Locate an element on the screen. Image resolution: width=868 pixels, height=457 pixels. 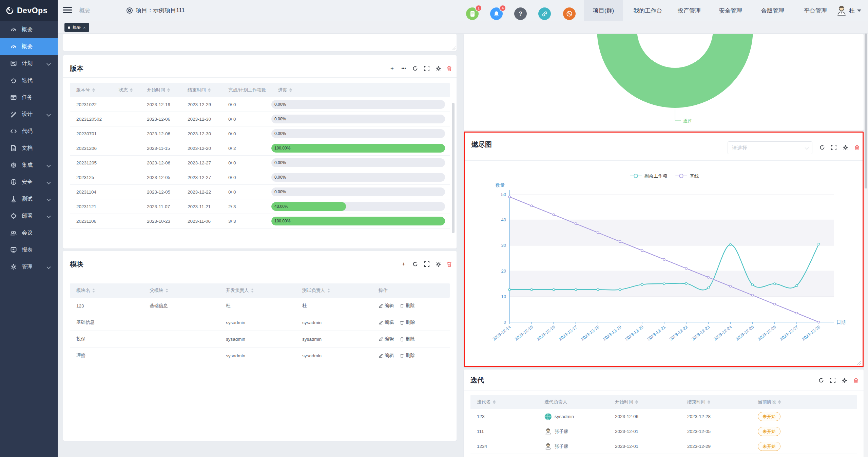
page-scrollbar-thumb is located at coordinates (866, 105).